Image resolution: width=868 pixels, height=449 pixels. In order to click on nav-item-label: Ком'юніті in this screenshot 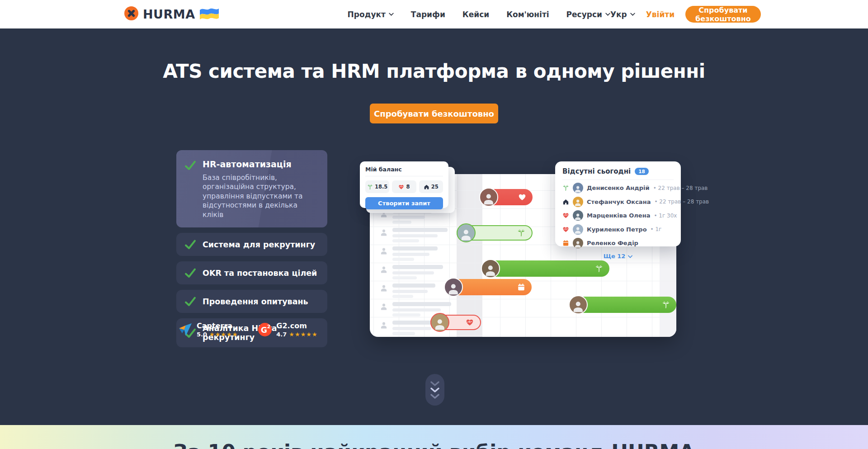, I will do `click(528, 14)`.